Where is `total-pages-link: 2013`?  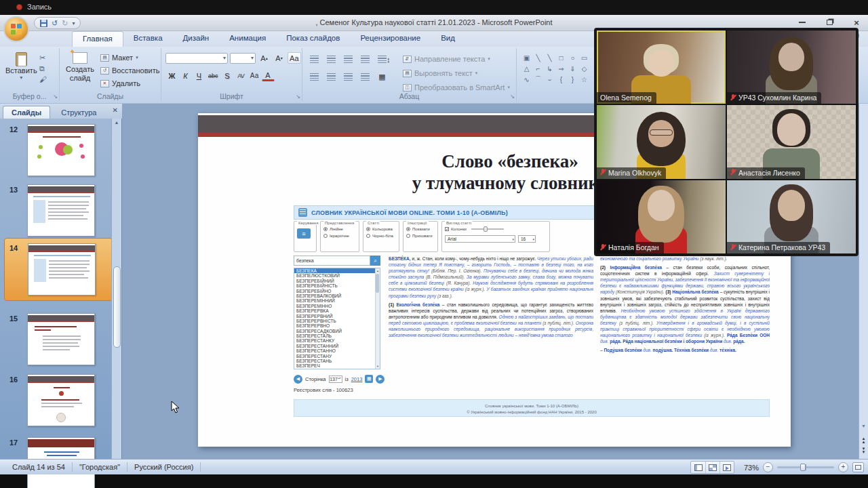
total-pages-link: 2013 is located at coordinates (357, 380).